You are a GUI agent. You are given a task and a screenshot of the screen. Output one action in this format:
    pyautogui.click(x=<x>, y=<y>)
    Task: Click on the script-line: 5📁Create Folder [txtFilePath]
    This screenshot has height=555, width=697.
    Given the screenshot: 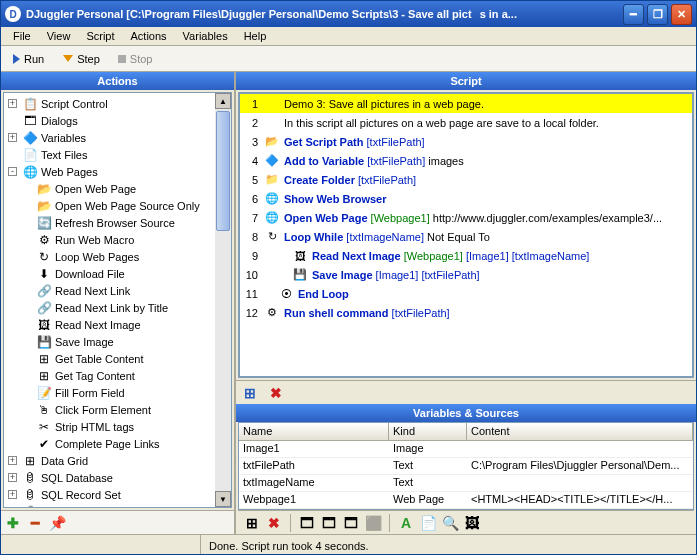 What is the action you would take?
    pyautogui.click(x=466, y=180)
    